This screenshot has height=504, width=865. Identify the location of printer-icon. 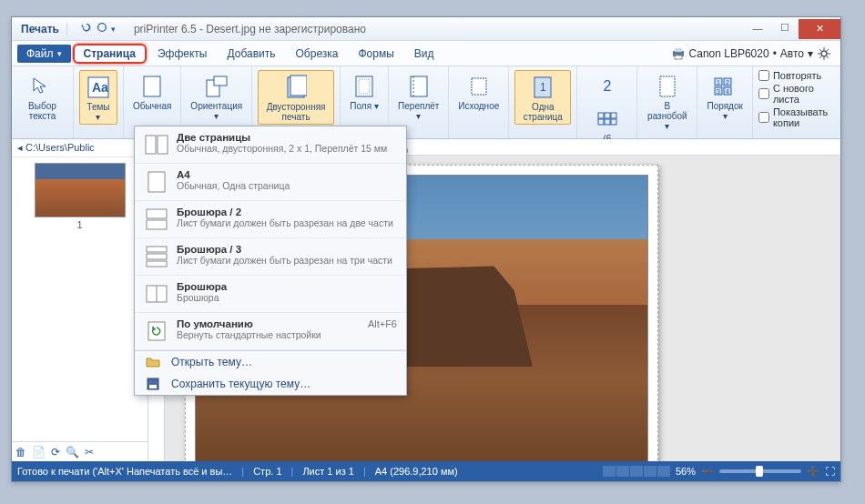
(678, 54).